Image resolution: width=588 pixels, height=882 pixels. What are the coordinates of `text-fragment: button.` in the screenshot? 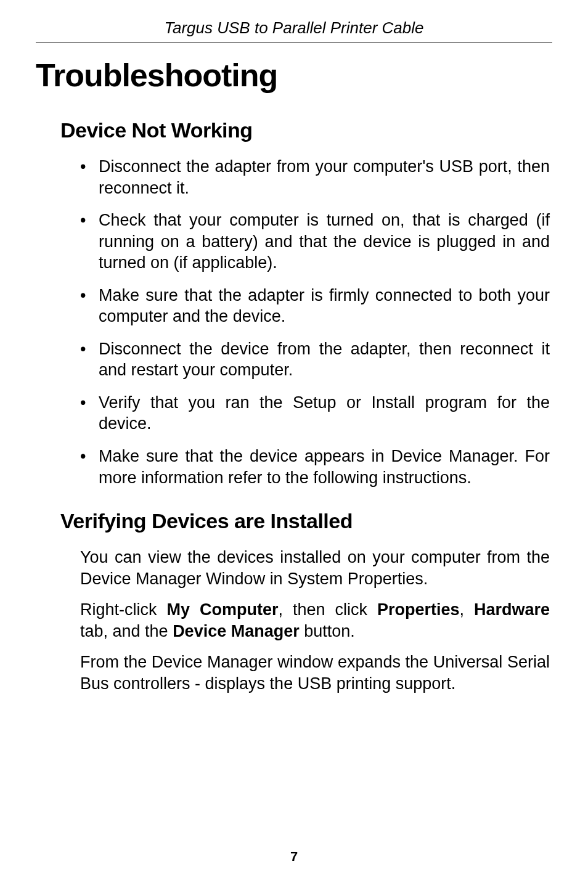 It's located at (327, 631).